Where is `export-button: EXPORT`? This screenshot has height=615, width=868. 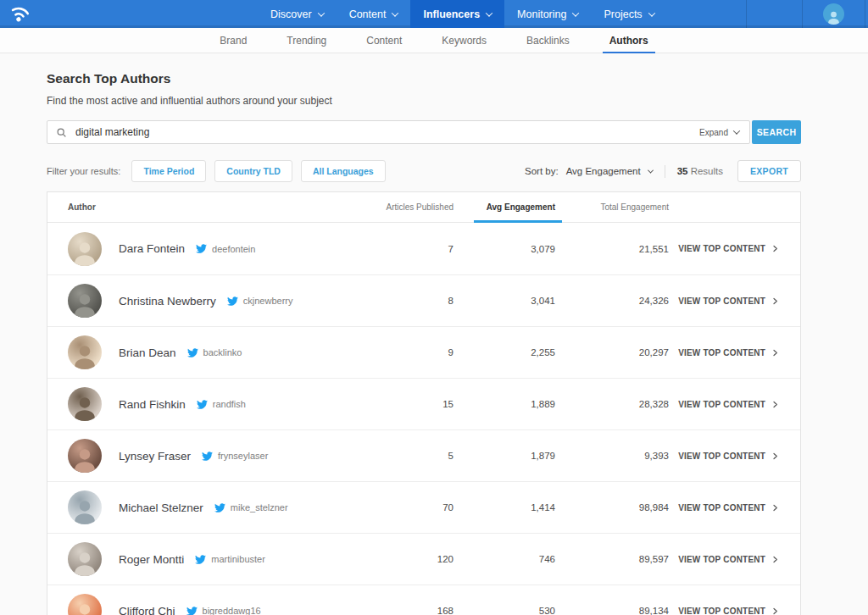 export-button: EXPORT is located at coordinates (770, 171).